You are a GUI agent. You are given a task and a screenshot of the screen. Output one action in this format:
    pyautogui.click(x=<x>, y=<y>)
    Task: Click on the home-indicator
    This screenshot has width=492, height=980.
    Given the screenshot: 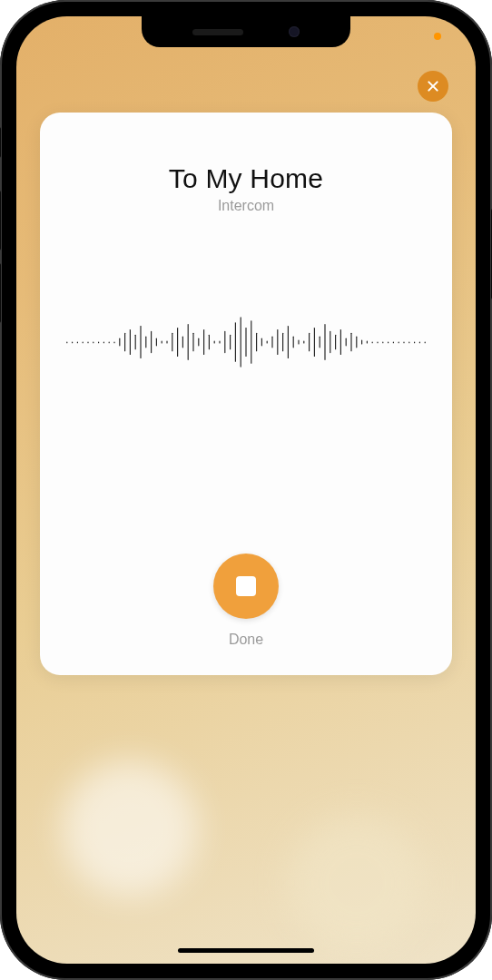 What is the action you would take?
    pyautogui.click(x=246, y=951)
    